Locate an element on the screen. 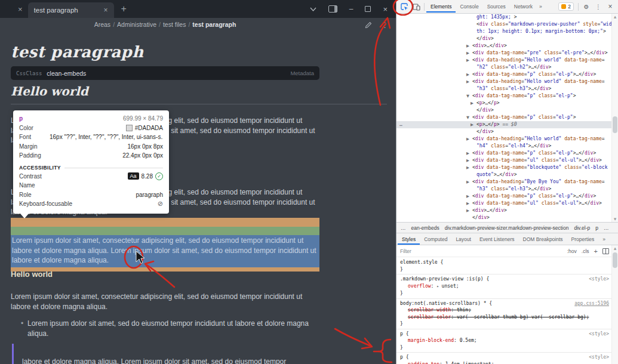 The height and width of the screenshot is (364, 618). breadcrumb-item: Administrative is located at coordinates (137, 24).